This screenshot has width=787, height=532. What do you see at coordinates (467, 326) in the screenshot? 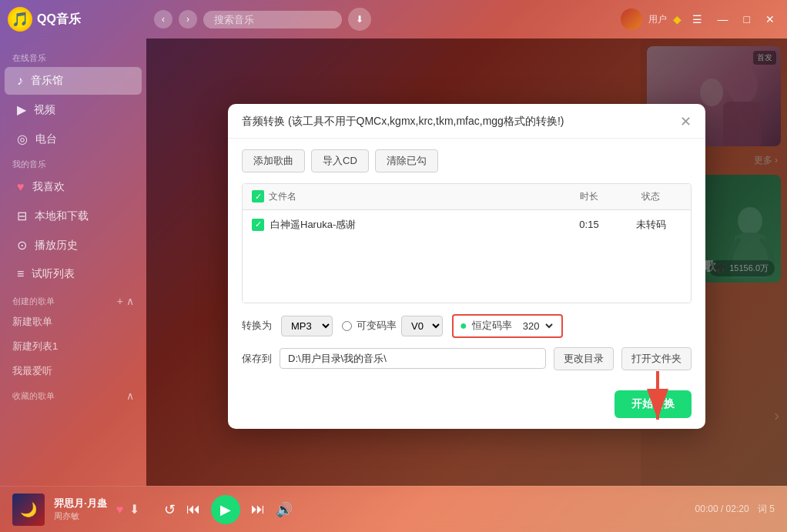
I see `convert-options: 转换为 MP3 AAC WAV 可变码率 V0` at bounding box center [467, 326].